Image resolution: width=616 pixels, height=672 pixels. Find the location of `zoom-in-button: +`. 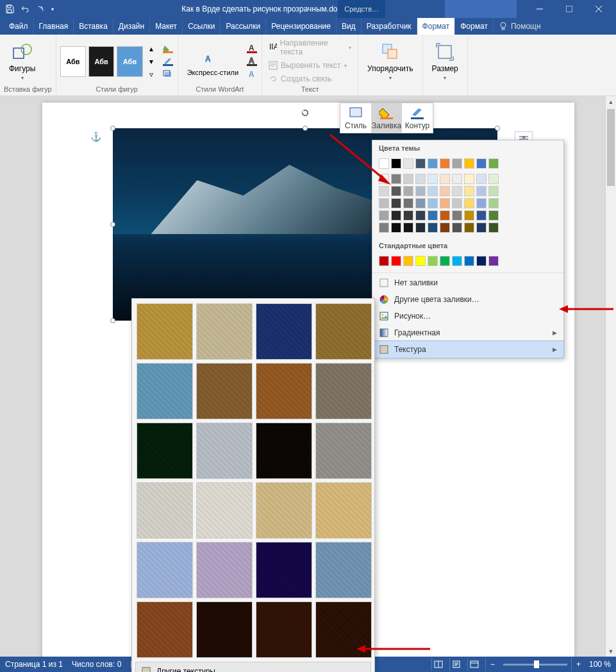

zoom-in-button: + is located at coordinates (578, 664).